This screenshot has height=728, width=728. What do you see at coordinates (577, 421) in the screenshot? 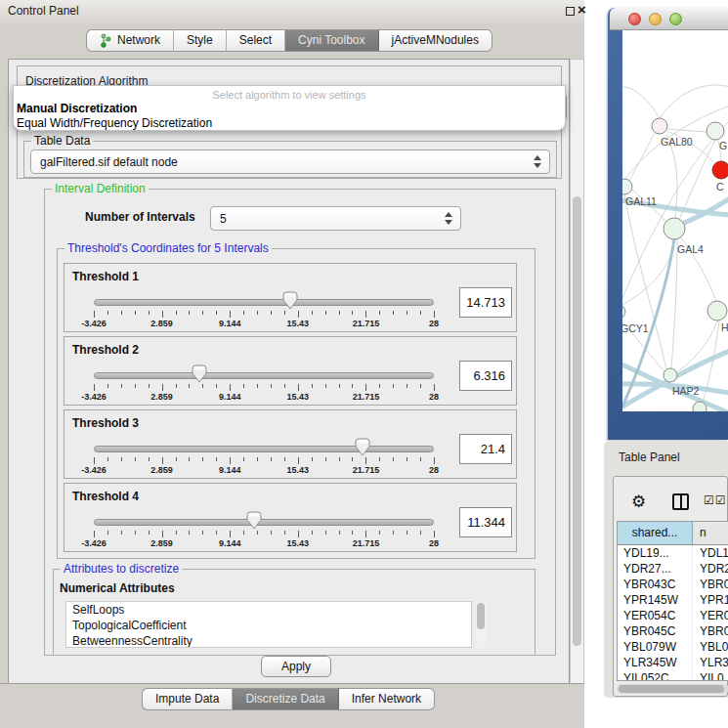
I see `panel-scrollbar-thumb` at bounding box center [577, 421].